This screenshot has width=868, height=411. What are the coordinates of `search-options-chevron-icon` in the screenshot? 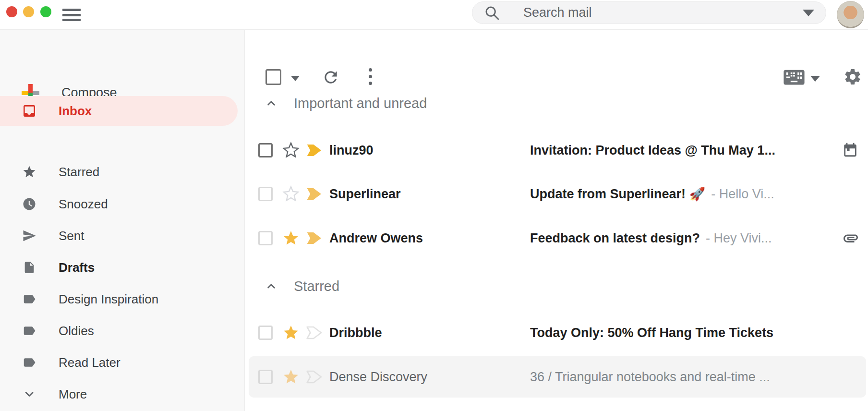 It's located at (808, 13).